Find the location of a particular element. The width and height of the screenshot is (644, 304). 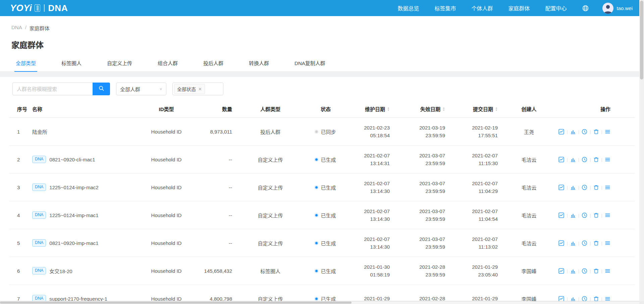

tab-dna-copy-crowd: DNA复制人群 is located at coordinates (310, 65).